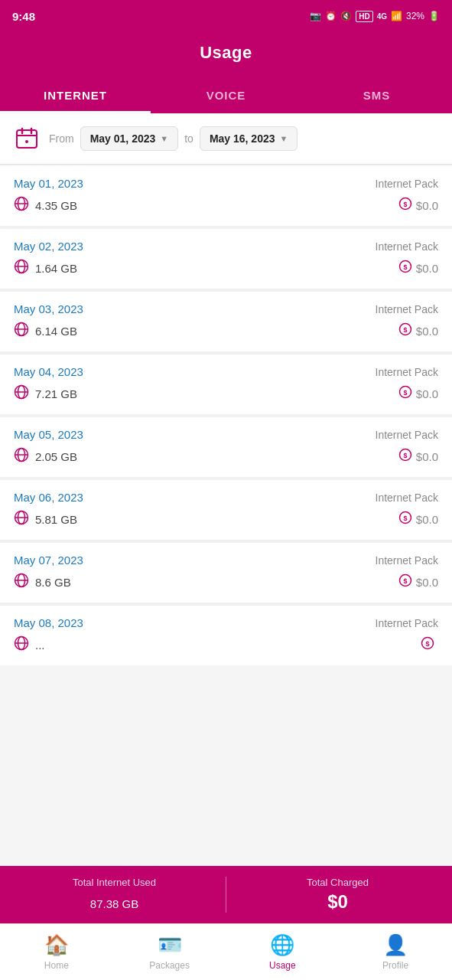 The image size is (452, 980). Describe the element at coordinates (415, 16) in the screenshot. I see `battery-text: 32%` at that location.